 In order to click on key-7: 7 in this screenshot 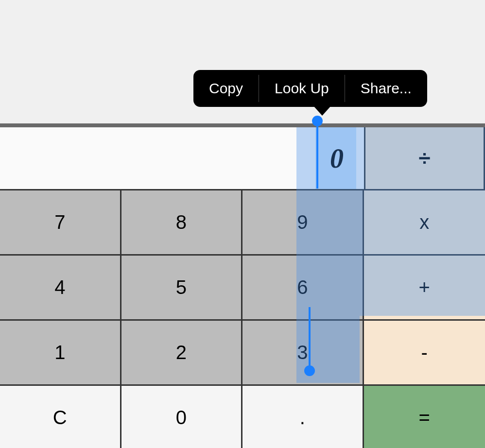, I will do `click(61, 223)`.